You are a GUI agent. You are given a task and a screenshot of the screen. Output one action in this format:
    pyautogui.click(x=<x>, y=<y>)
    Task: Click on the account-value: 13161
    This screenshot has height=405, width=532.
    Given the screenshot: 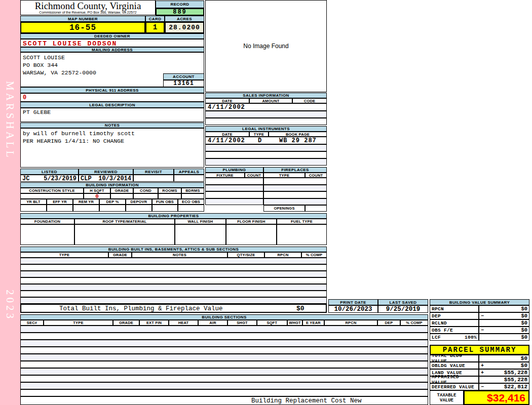 What is the action you would take?
    pyautogui.click(x=183, y=84)
    